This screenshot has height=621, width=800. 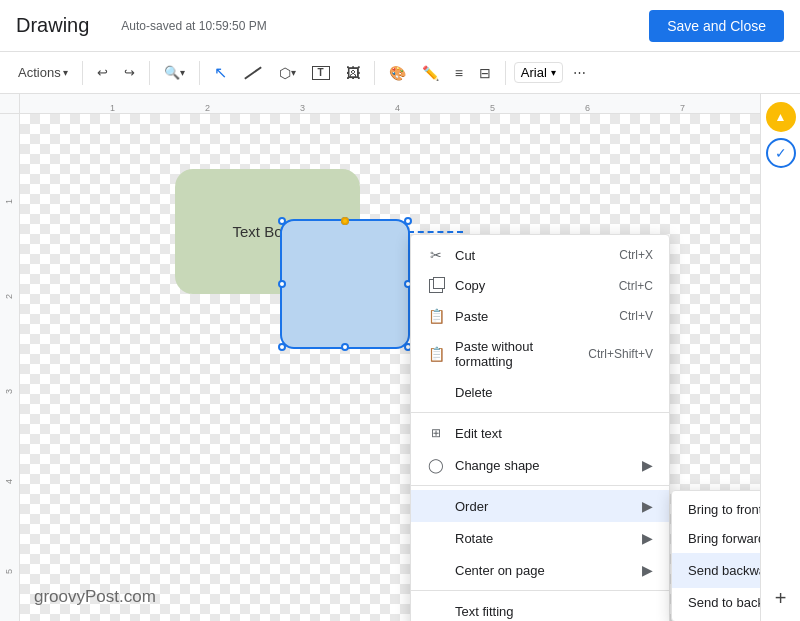 What do you see at coordinates (540, 354) in the screenshot?
I see `menu-item-paste-no-format: 📋 Paste without formatting Ctrl+Shift+V` at bounding box center [540, 354].